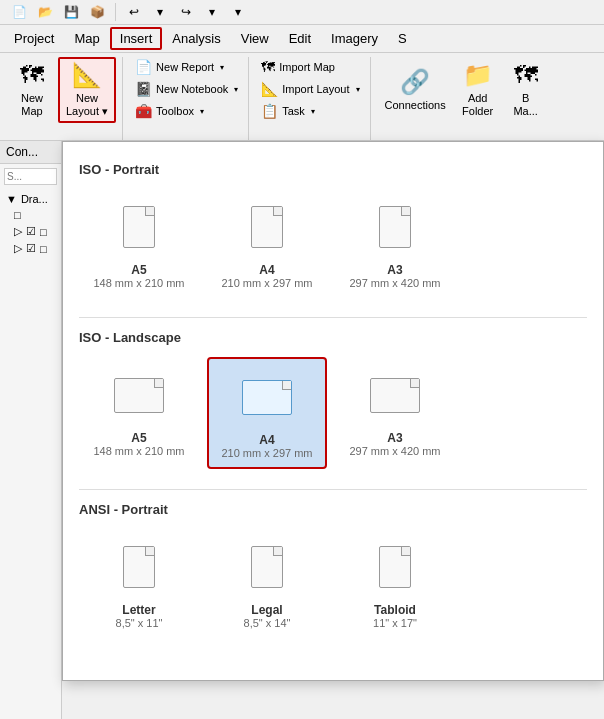 This screenshot has height=719, width=604. I want to click on new-report-icon: 📄, so click(144, 67).